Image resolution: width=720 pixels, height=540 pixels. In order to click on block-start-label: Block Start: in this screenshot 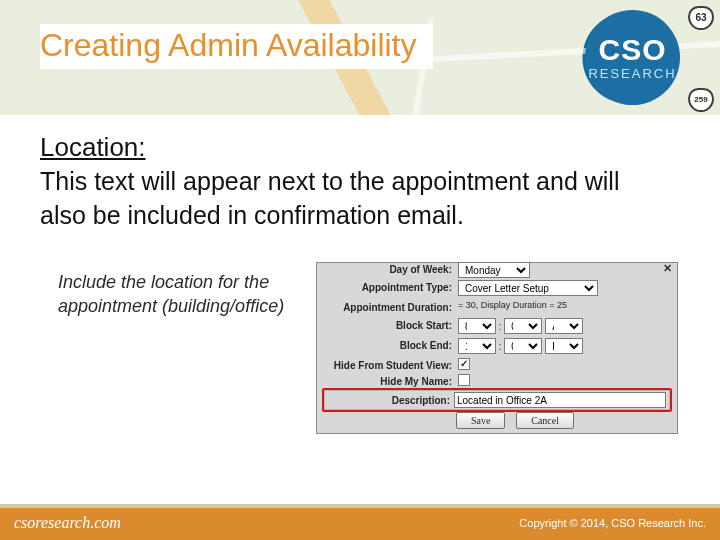, I will do `click(385, 326)`.